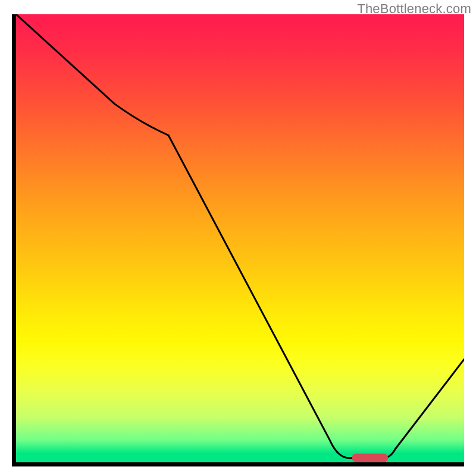 Image resolution: width=476 pixels, height=476 pixels. What do you see at coordinates (370, 458) in the screenshot?
I see `optimal-marker` at bounding box center [370, 458].